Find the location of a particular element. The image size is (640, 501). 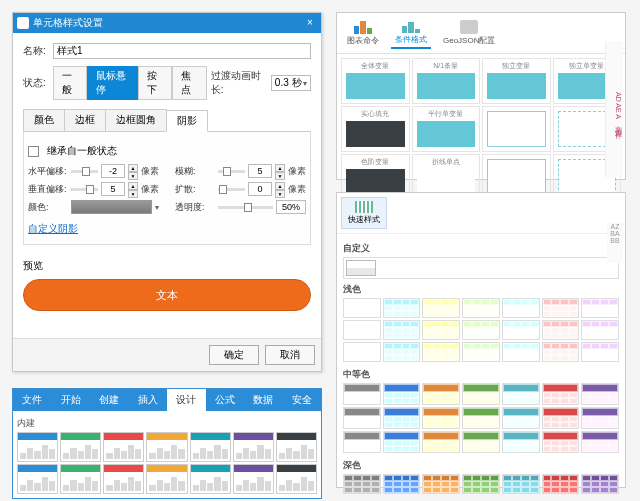

quick-style-button: 快速样式 is located at coordinates (364, 213).